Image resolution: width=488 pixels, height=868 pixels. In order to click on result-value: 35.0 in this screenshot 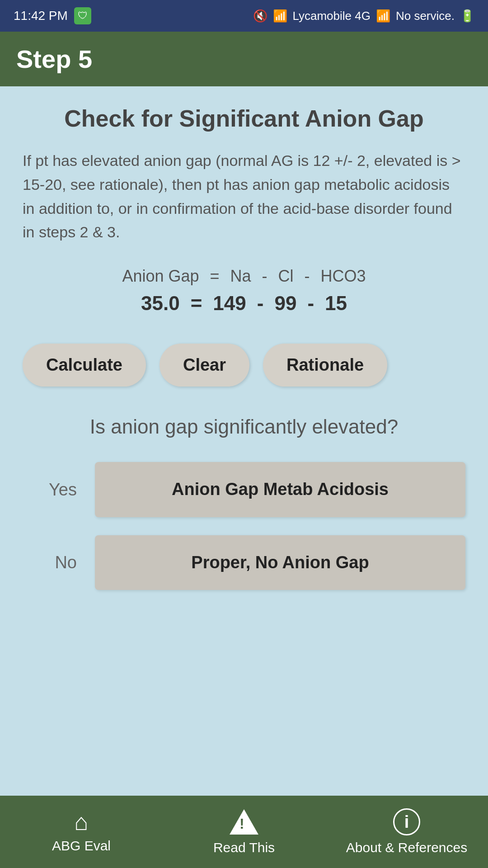, I will do `click(160, 303)`.